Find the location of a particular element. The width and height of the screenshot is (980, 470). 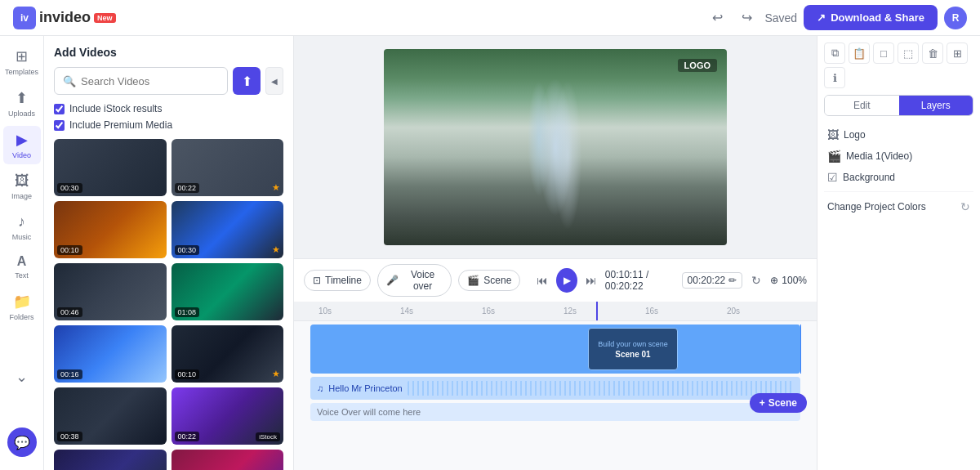

more-icon: ⌄ is located at coordinates (21, 377).